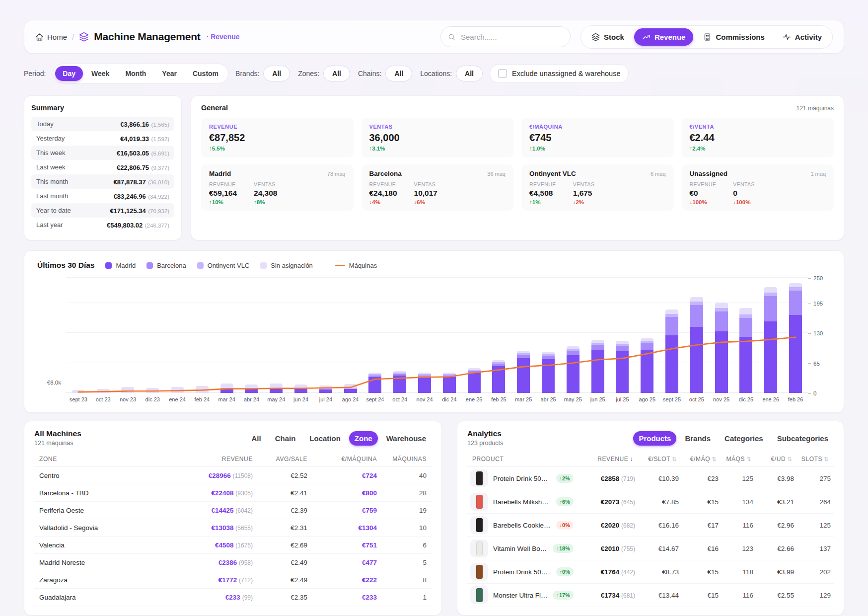 This screenshot has width=868, height=616. I want to click on zone-revenue: €4508 (1675), so click(216, 545).